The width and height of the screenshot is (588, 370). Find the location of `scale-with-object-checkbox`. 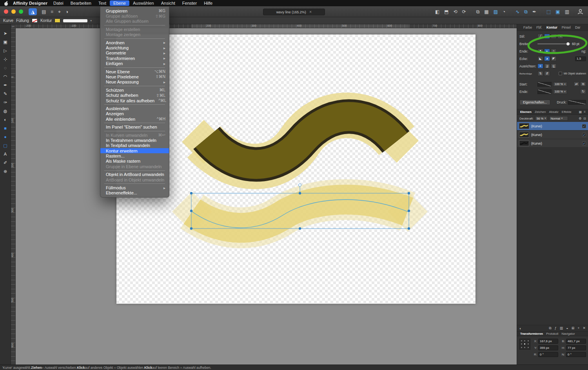

scale-with-object-checkbox is located at coordinates (561, 74).